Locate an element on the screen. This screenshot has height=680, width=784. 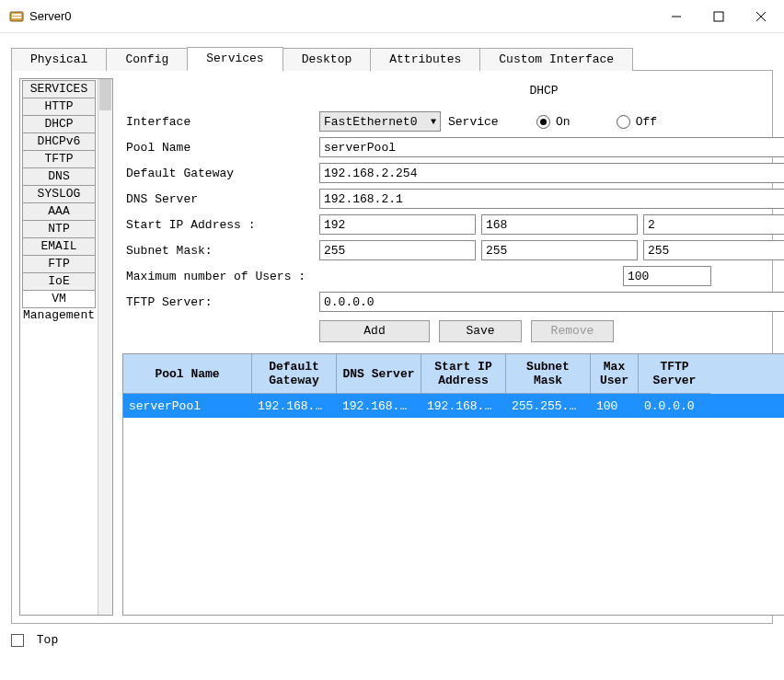
th-dns-server: DNS Server is located at coordinates (379, 374).